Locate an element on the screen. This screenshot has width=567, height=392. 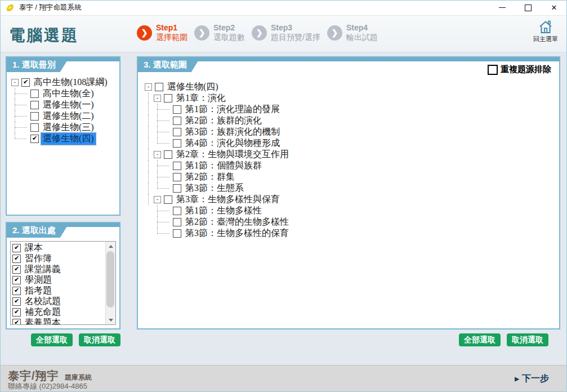
tree-item-label: 第2節：族群的演化 is located at coordinates (224, 121).